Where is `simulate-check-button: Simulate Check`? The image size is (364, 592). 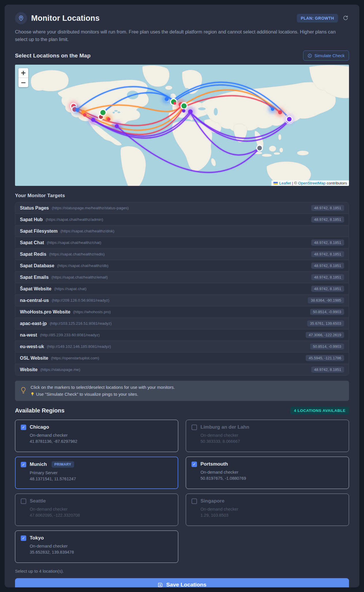
simulate-check-button: Simulate Check is located at coordinates (326, 55).